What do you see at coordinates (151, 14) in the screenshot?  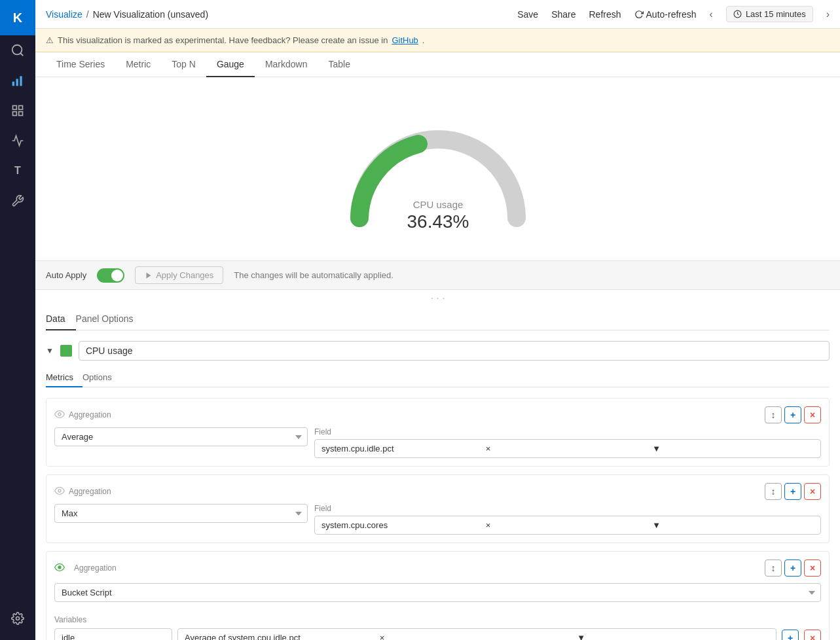 I see `page-title: New Visualization (unsaved)` at bounding box center [151, 14].